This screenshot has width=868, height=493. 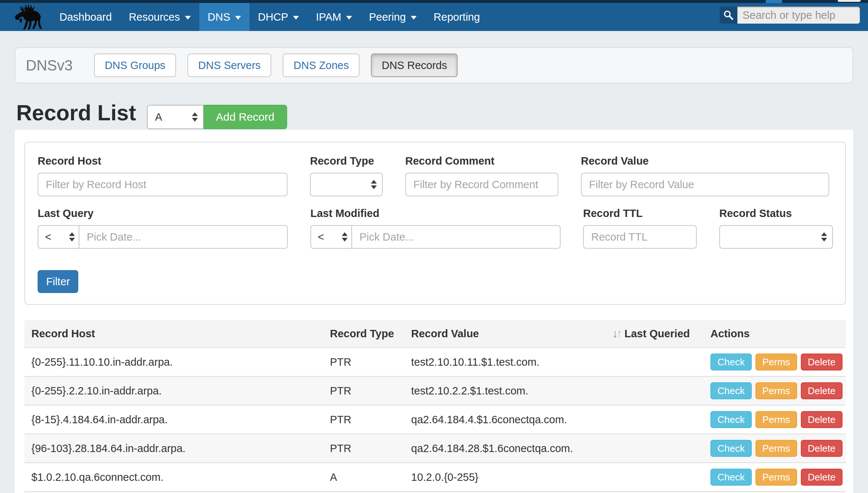 What do you see at coordinates (506, 391) in the screenshot?
I see `record-value-cell: test2.10.2.2.$1.test.com.` at bounding box center [506, 391].